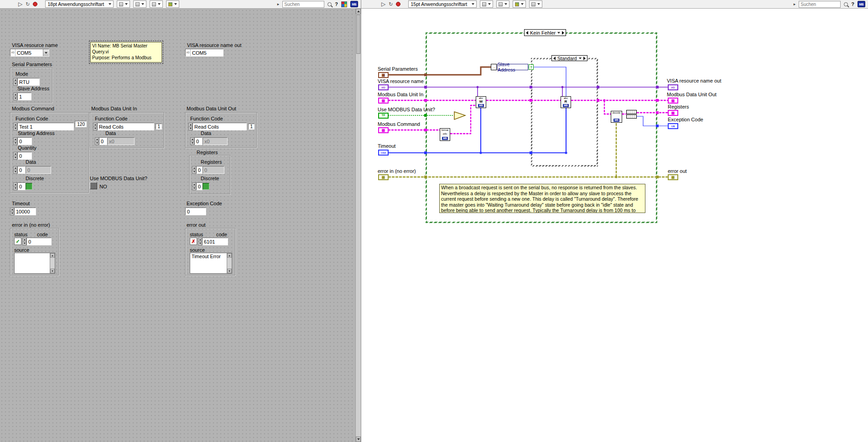 The width and height of the screenshot is (868, 442). I want to click on align-objects-dropdown, so click(486, 4).